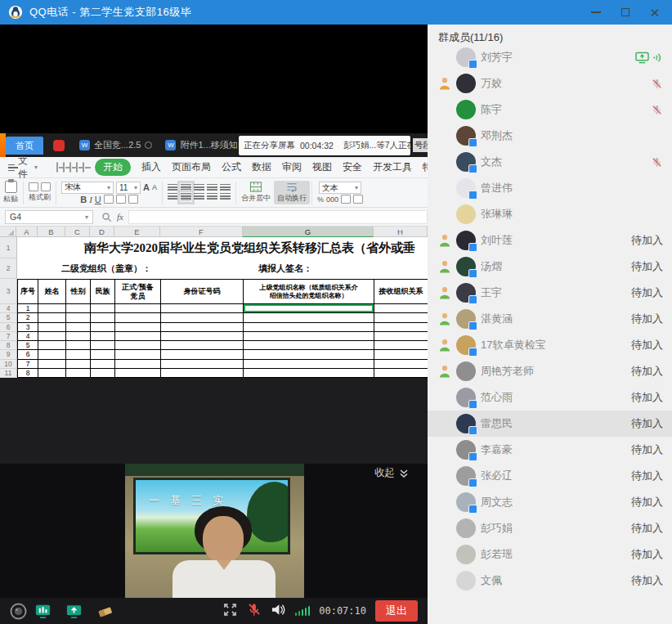  I want to click on align-middle-icon, so click(186, 188).